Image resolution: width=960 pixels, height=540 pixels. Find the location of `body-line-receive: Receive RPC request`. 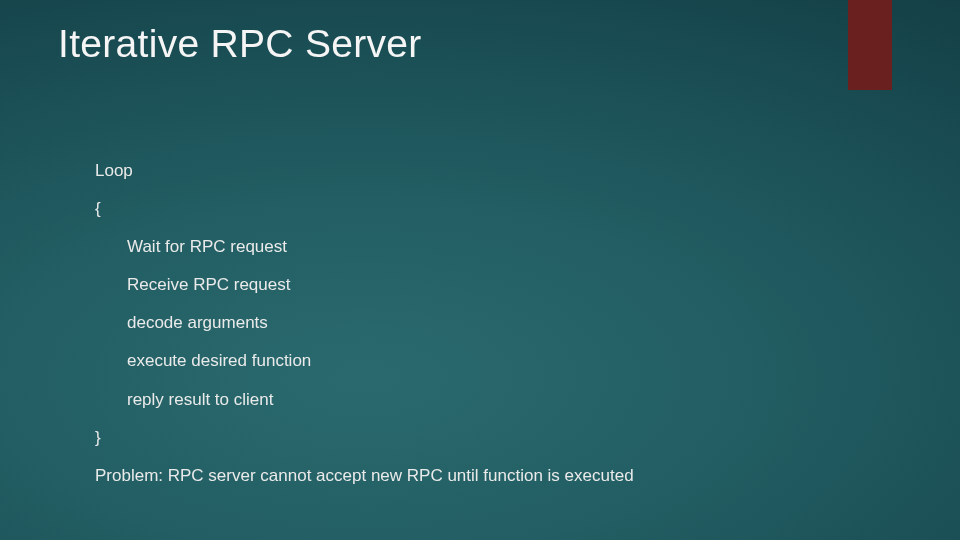

body-line-receive: Receive RPC request is located at coordinates (498, 285).